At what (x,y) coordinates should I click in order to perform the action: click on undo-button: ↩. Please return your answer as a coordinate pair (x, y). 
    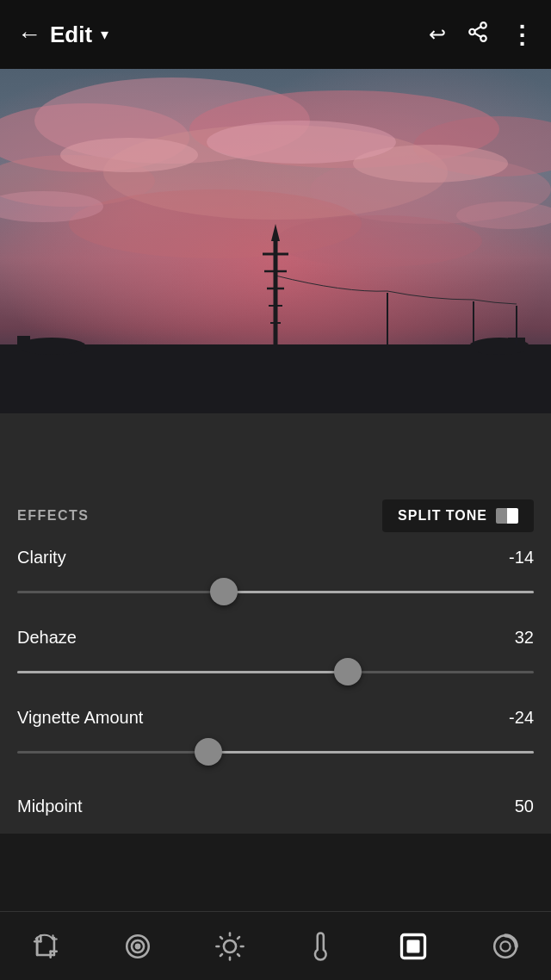
    Looking at the image, I should click on (437, 34).